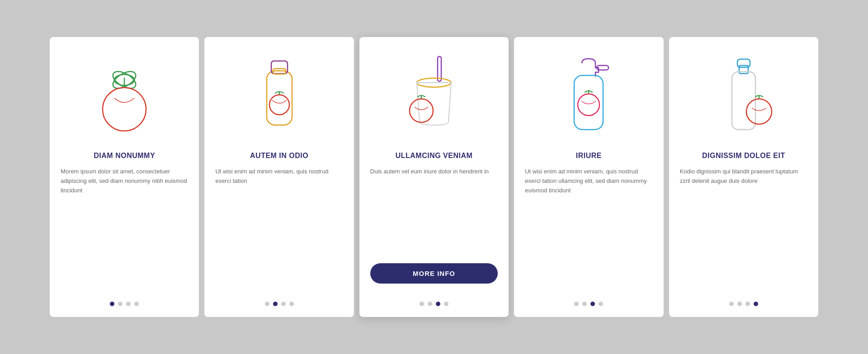 The height and width of the screenshot is (354, 868). Describe the element at coordinates (279, 156) in the screenshot. I see `card-2-title: AUTEM IN ODIO` at that location.